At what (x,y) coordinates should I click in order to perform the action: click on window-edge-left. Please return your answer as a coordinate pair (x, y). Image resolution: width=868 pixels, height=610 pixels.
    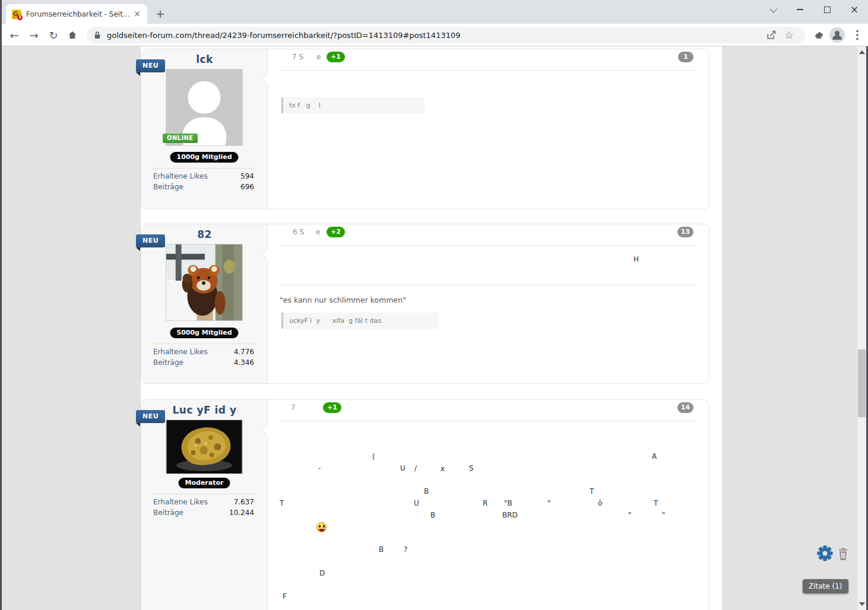
    Looking at the image, I should click on (1, 305).